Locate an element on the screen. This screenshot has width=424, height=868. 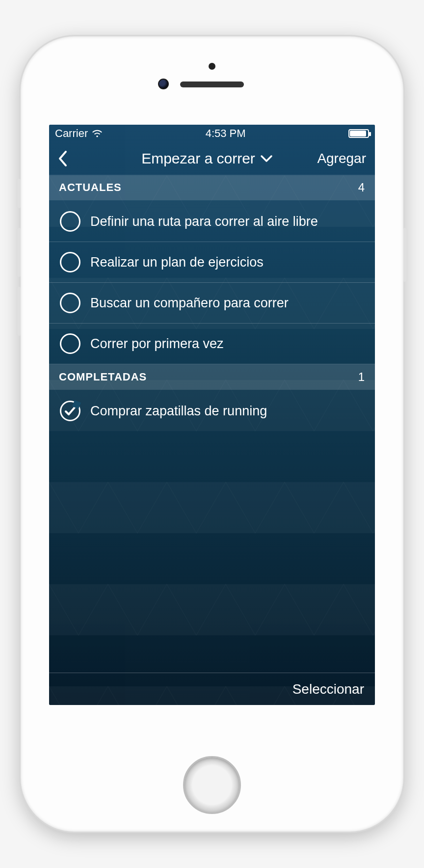
task-label: Correr por primera vez is located at coordinates (157, 344).